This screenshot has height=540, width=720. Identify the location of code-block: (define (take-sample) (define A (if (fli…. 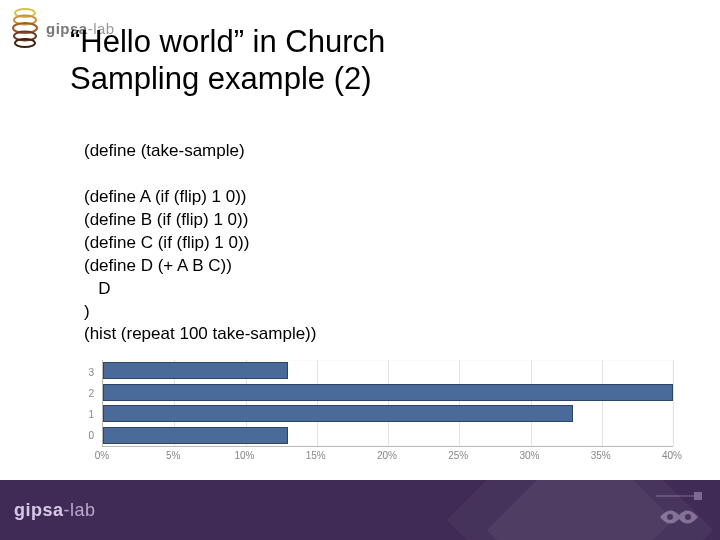
(200, 232).